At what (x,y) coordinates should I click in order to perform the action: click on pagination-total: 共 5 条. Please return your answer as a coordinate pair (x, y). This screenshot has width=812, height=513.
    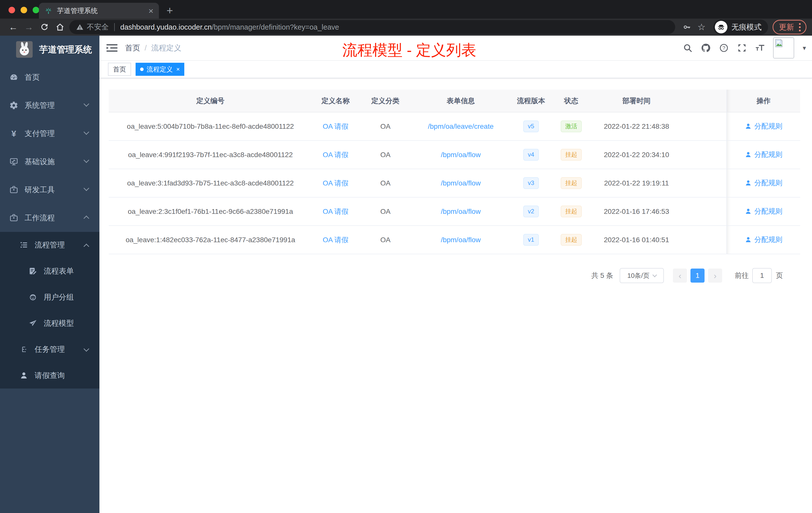
    Looking at the image, I should click on (602, 276).